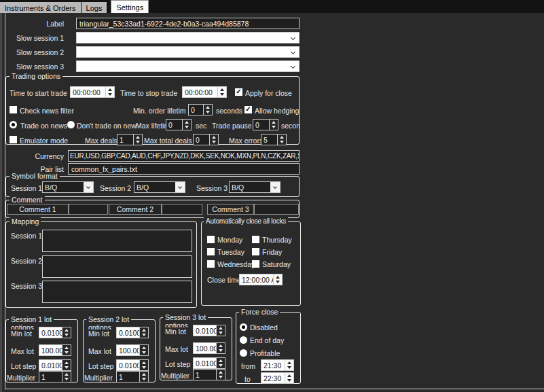 The image size is (544, 392). What do you see at coordinates (14, 125) in the screenshot?
I see `trade-on-news-radio` at bounding box center [14, 125].